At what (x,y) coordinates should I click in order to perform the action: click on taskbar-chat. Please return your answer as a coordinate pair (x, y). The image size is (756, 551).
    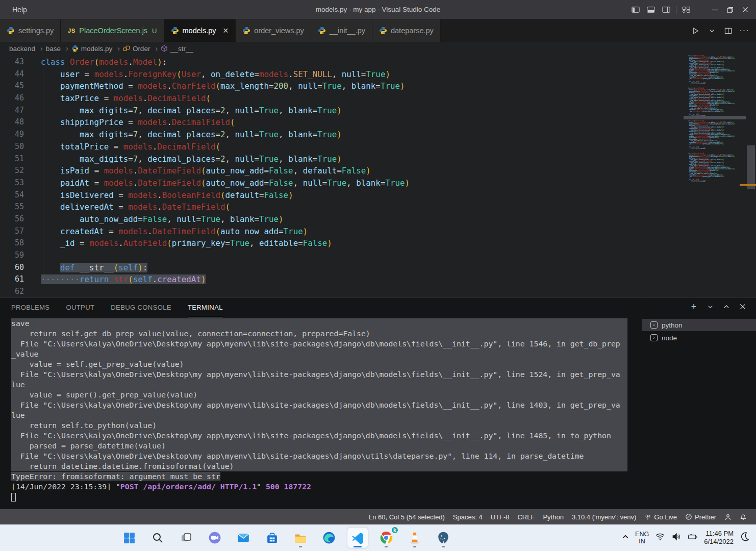
    Looking at the image, I should click on (215, 538).